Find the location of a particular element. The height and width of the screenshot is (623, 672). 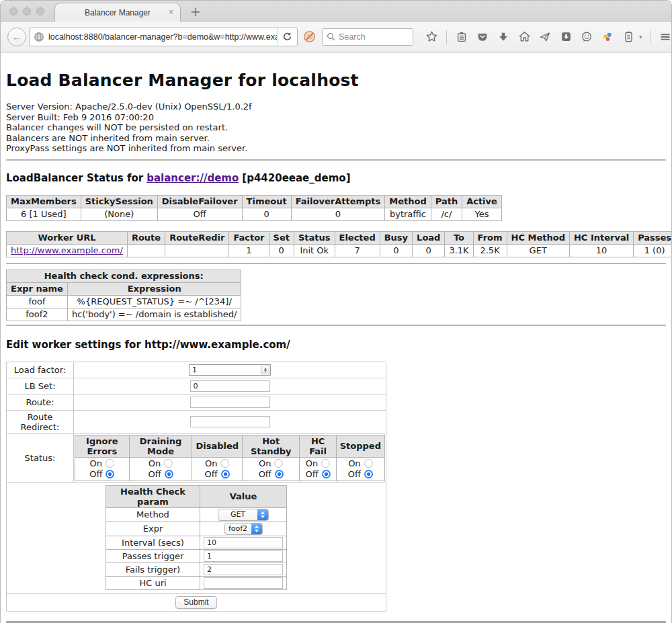

status-cell-disabled: On Off is located at coordinates (218, 469).